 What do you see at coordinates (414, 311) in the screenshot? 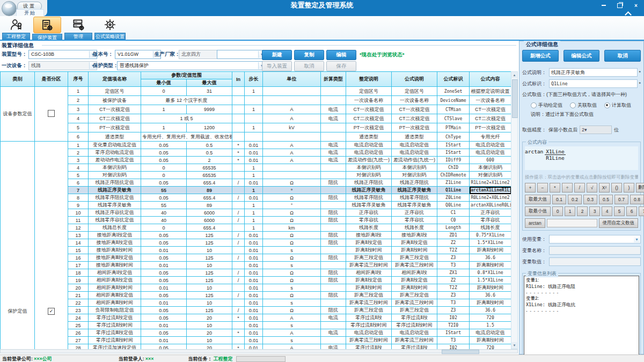
I see `table-cell: 距离三段定值` at bounding box center [414, 311].